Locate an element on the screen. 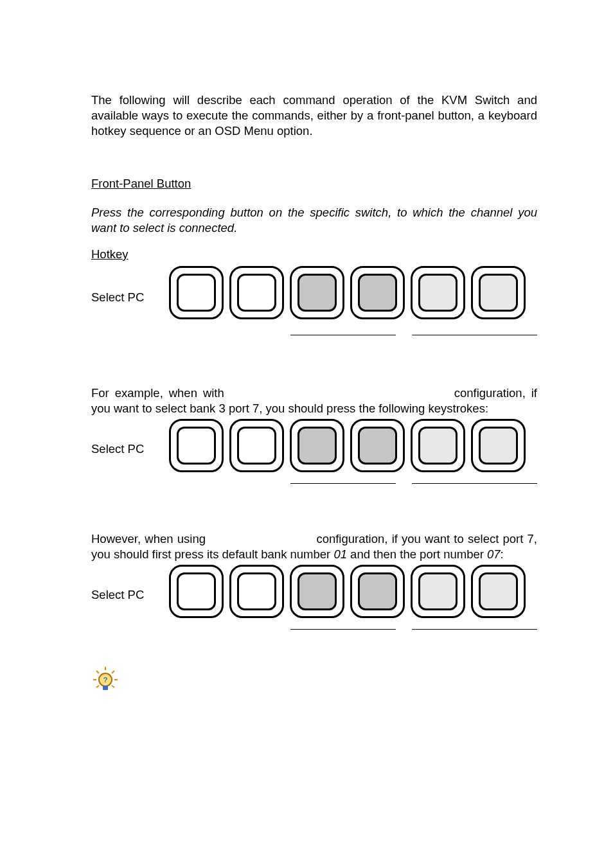  front-panel-heading: Front-Panel Button is located at coordinates (314, 184).